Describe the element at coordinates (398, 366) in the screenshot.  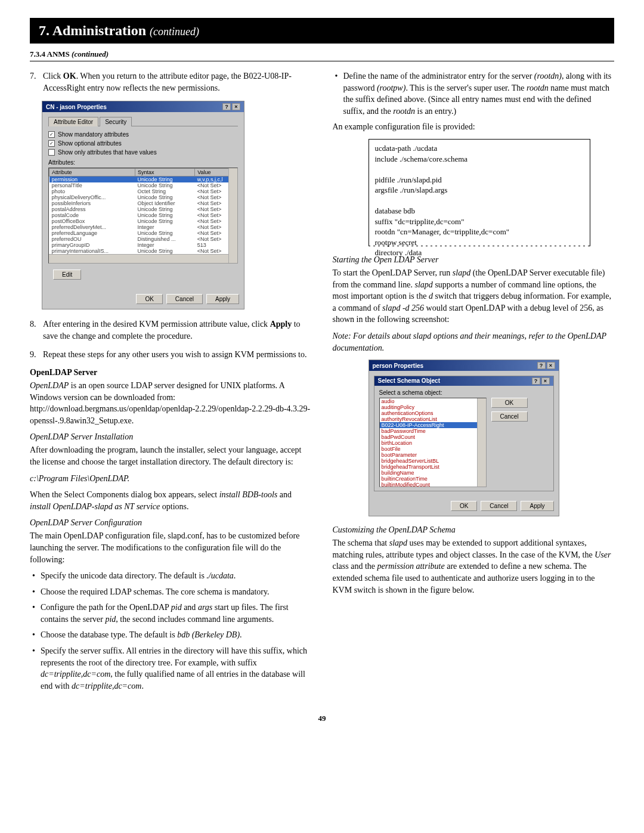
I see `outer-title: person Properties` at that location.